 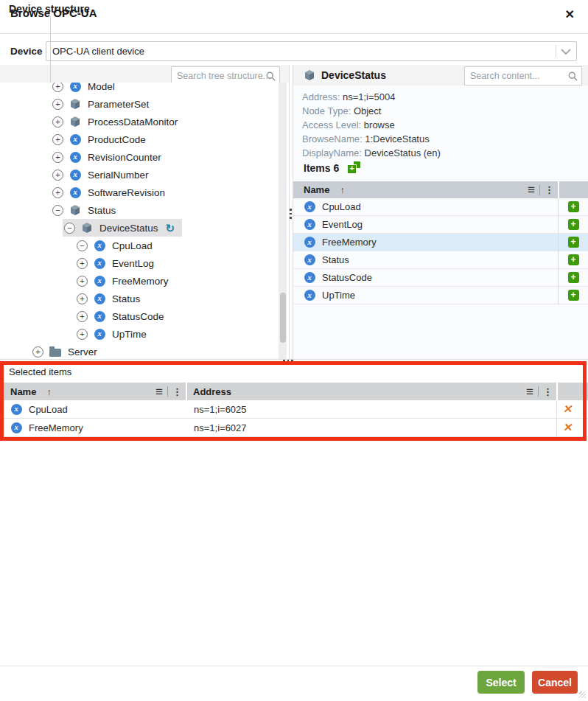 I want to click on title-divider, so click(x=294, y=34).